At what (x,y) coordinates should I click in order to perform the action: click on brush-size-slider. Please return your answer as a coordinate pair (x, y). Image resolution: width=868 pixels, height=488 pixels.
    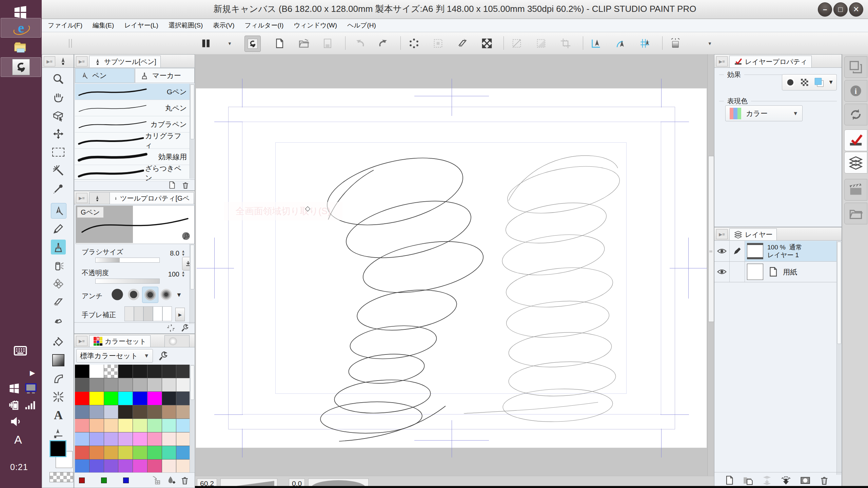
    Looking at the image, I should click on (127, 260).